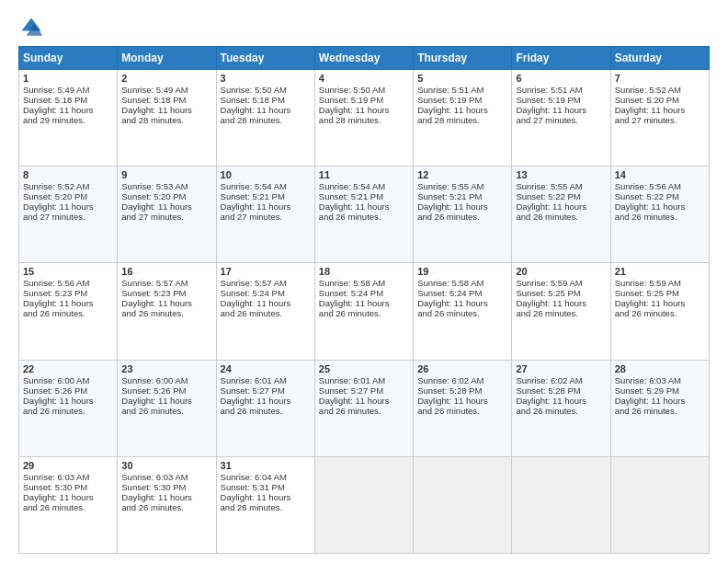 Image resolution: width=728 pixels, height=563 pixels. I want to click on calendar-cell: 10 Sunrise: 5:54 AM Sunset: 5:21 PM Dayl…, so click(265, 215).